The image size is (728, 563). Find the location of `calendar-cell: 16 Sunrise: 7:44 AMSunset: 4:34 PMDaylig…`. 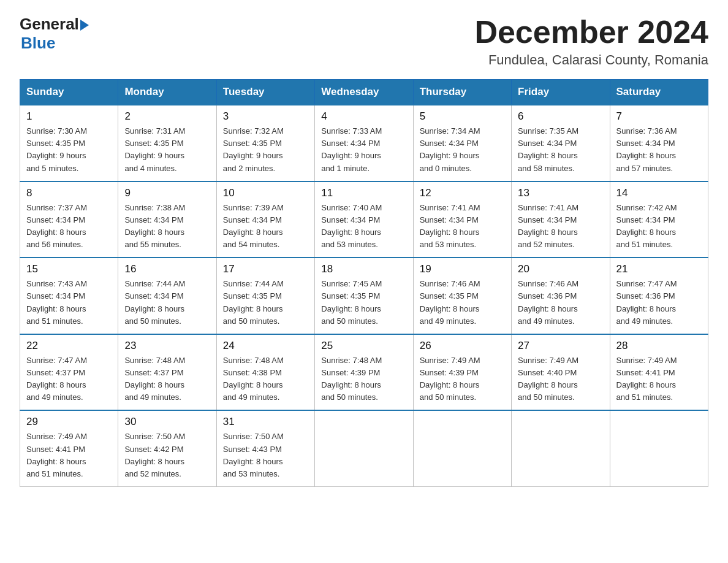

calendar-cell: 16 Sunrise: 7:44 AMSunset: 4:34 PMDaylig… is located at coordinates (167, 296).